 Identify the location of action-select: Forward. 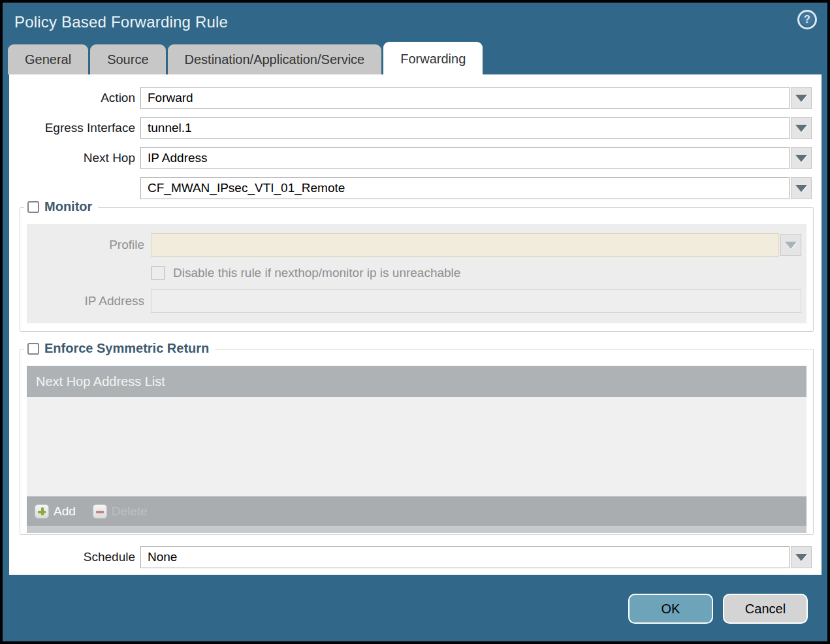
(465, 98).